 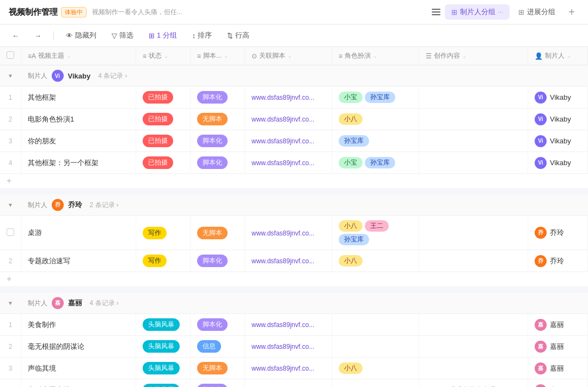 I want to click on script-badge: 信息, so click(x=209, y=347).